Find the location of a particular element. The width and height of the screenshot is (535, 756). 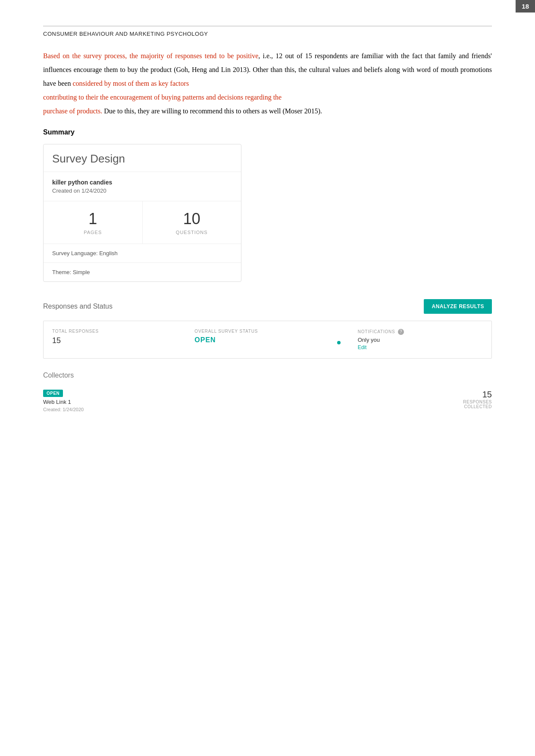

collectors-title: Collectors is located at coordinates (267, 375).